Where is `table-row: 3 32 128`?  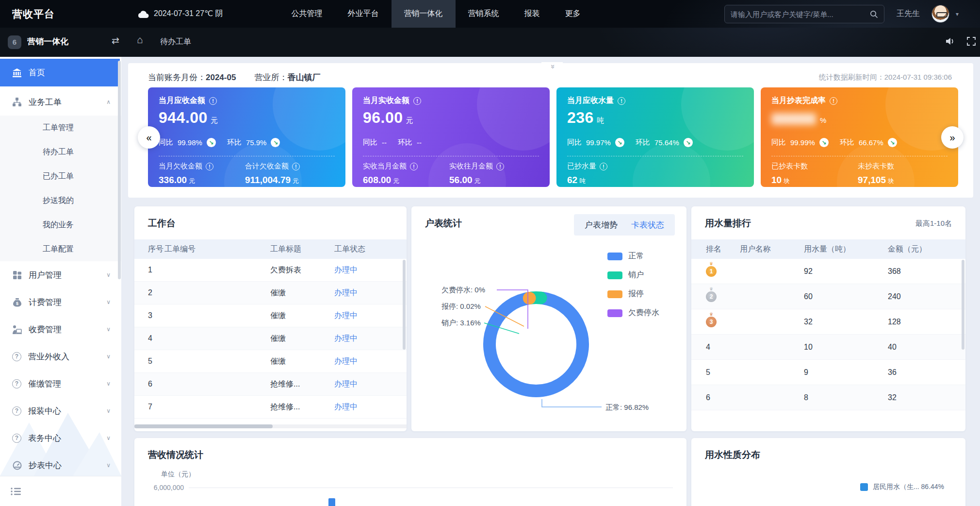
table-row: 3 32 128 is located at coordinates (829, 322).